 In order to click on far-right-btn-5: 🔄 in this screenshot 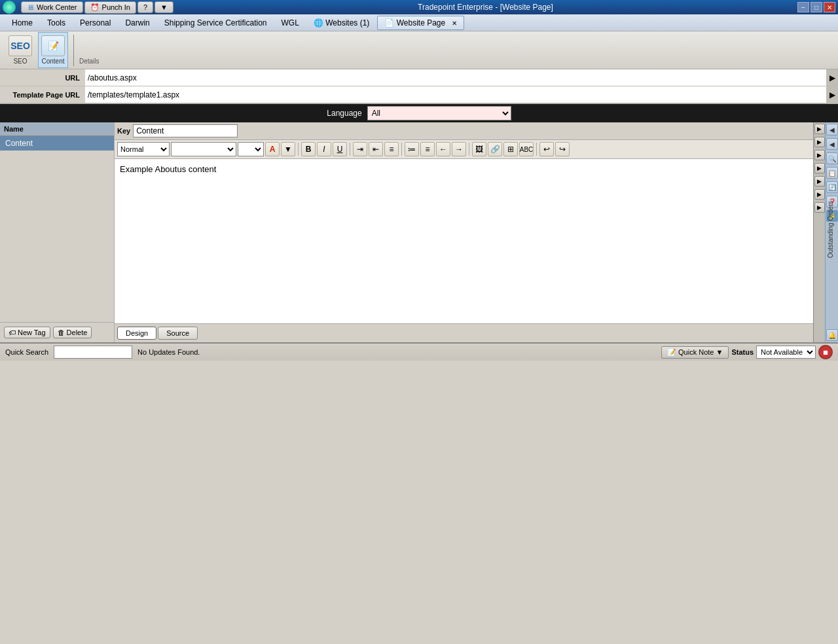, I will do `click(832, 187)`.